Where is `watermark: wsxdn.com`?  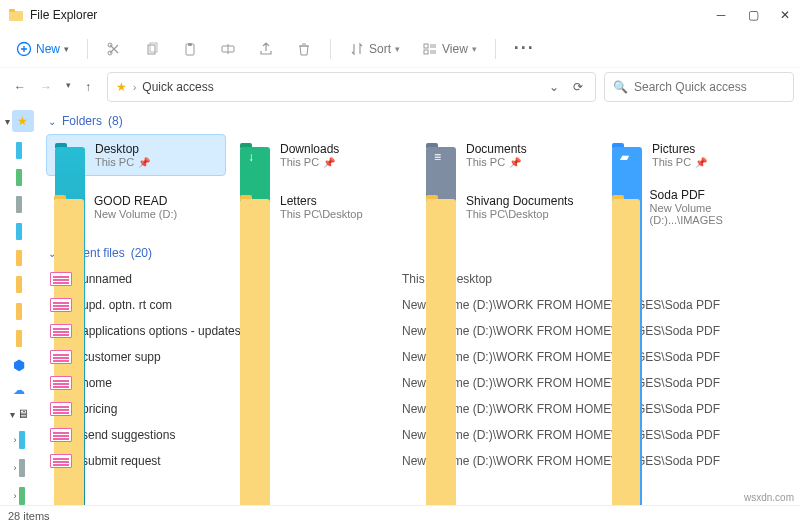
watermark: wsxdn.com is located at coordinates (769, 498).